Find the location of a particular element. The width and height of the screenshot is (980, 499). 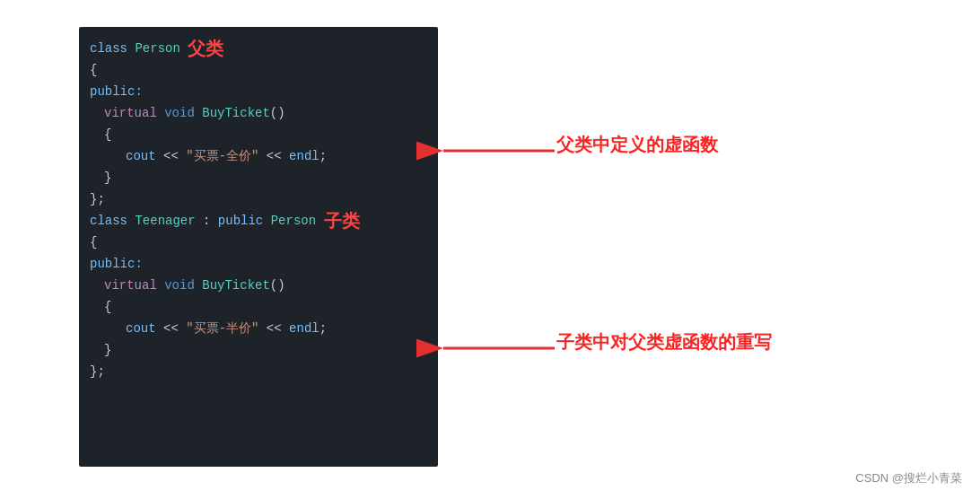

code-line-7: } is located at coordinates (258, 178).